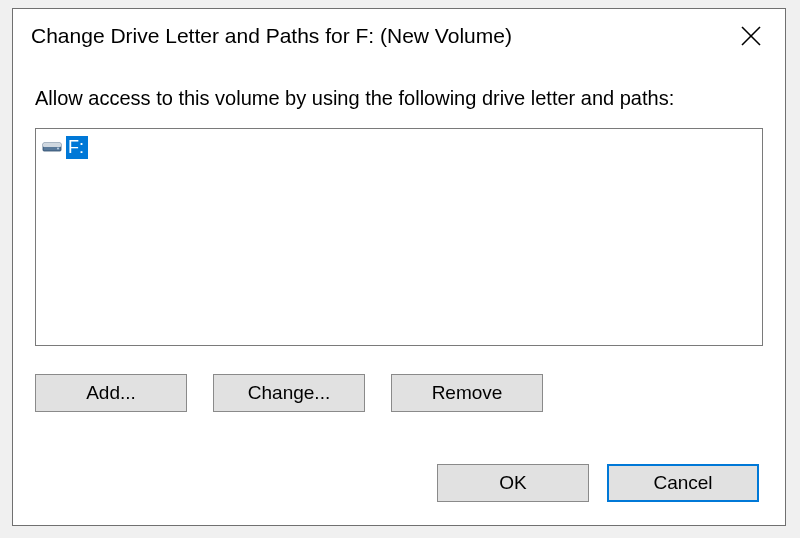 The image size is (800, 538). What do you see at coordinates (399, 98) in the screenshot?
I see `instruction-text: Allow access to this volume by using the…` at bounding box center [399, 98].